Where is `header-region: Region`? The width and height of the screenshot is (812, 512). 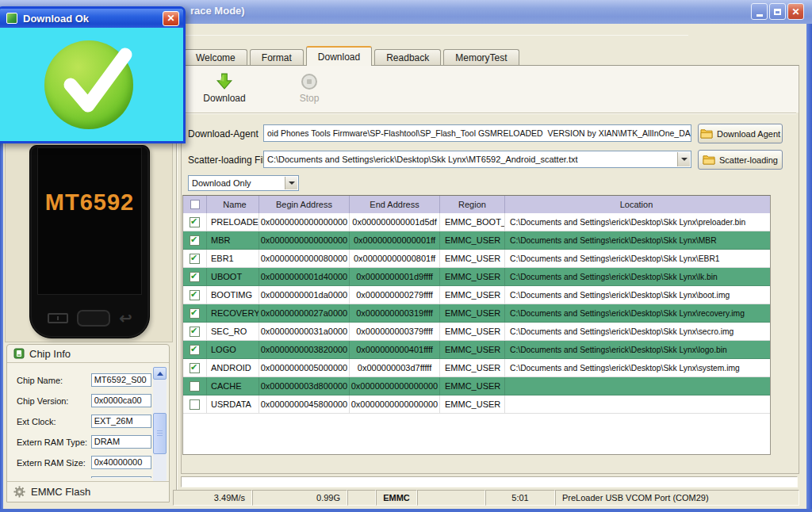
header-region: Region is located at coordinates (473, 204).